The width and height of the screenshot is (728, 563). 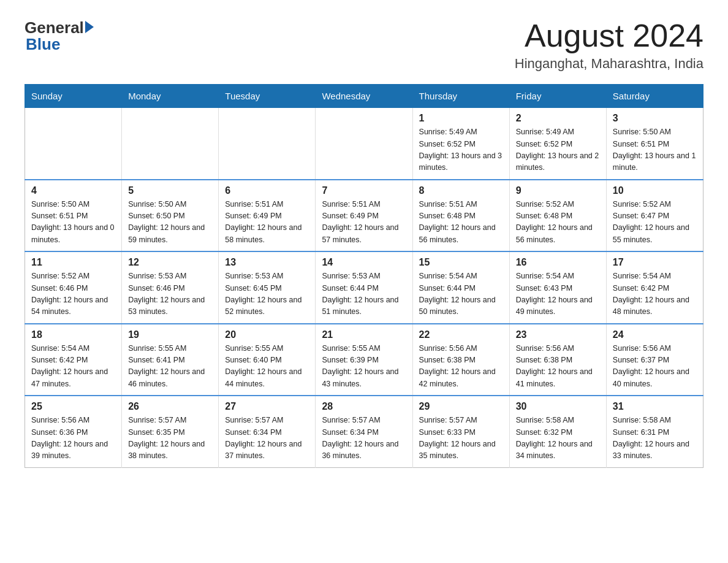 I want to click on day-number: 7, so click(x=364, y=191).